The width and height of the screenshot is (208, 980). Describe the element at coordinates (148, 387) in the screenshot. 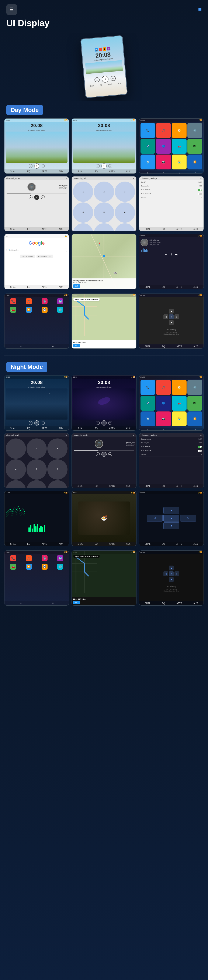

I see `app-phone: 📞` at that location.